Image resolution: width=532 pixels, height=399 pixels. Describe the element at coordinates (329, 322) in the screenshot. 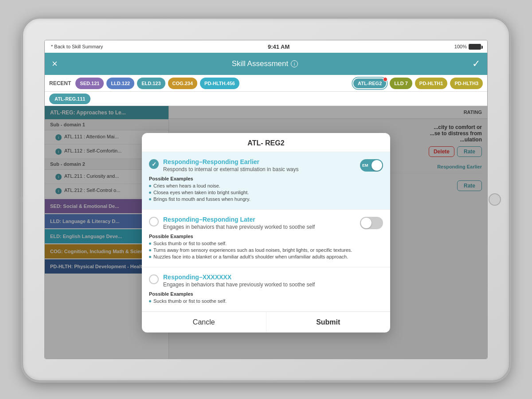

I see `submit-button: Submit` at that location.